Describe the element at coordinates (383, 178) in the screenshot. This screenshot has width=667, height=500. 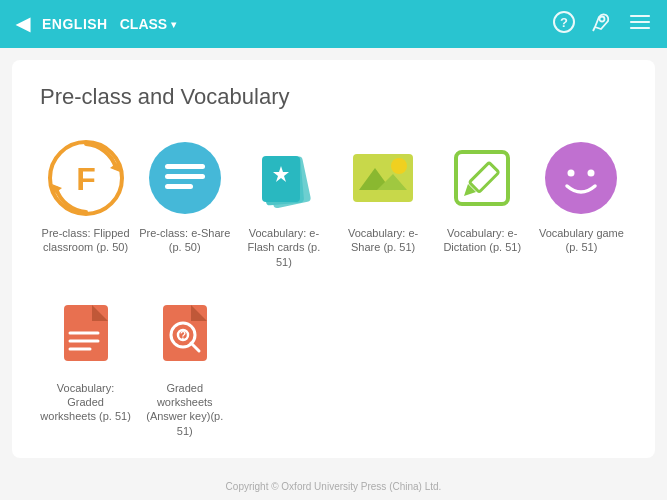
I see `eshare-vocab-icon` at that location.